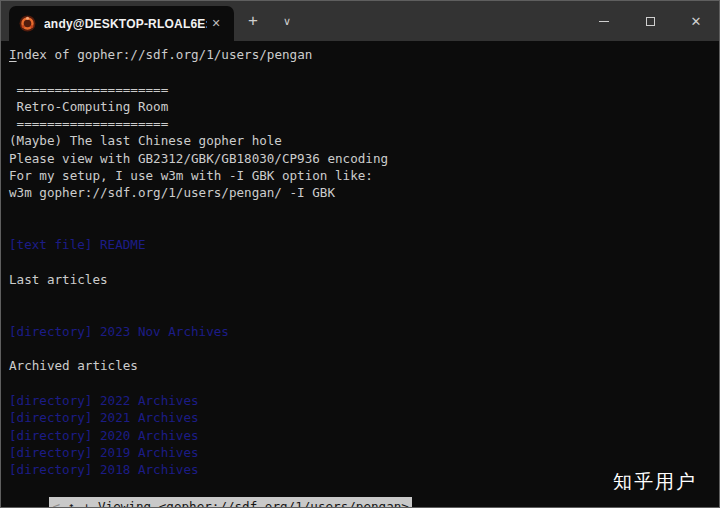 The height and width of the screenshot is (508, 720). What do you see at coordinates (696, 22) in the screenshot?
I see `close-icon: ✕` at bounding box center [696, 22].